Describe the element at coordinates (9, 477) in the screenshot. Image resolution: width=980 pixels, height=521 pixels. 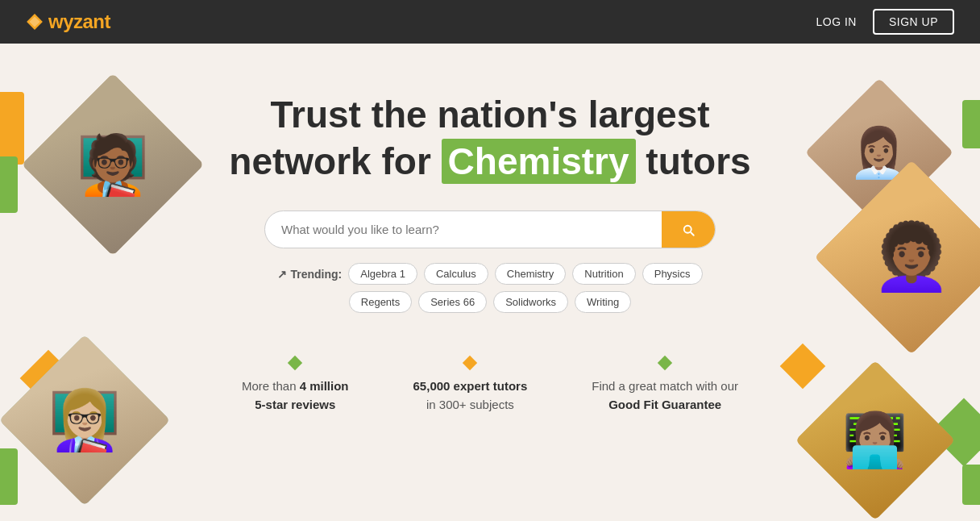
I see `deco-green-rect-bottomleft` at that location.